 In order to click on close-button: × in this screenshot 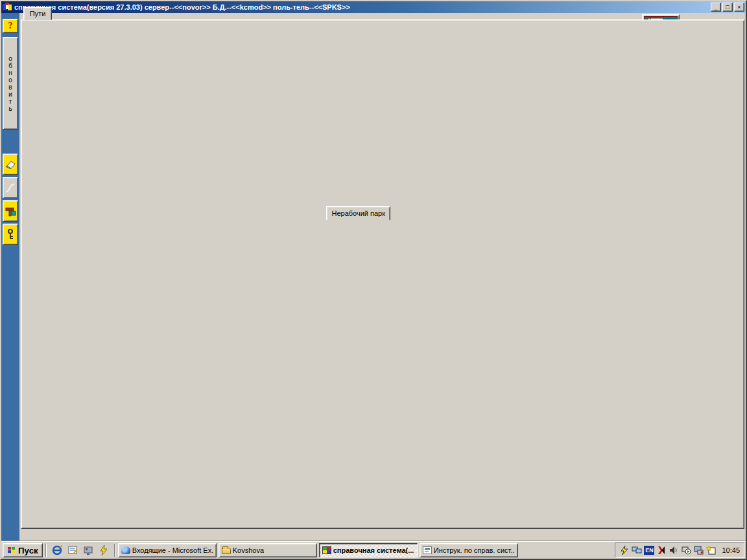, I will do `click(739, 7)`.